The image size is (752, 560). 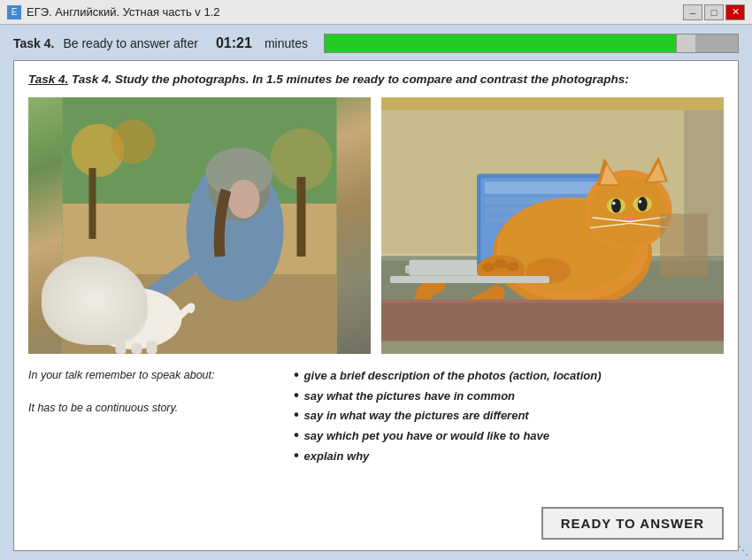 What do you see at coordinates (113, 12) in the screenshot?
I see `title-bar-left: E ЕГЭ. Английский. Устная часть v 1.2` at bounding box center [113, 12].